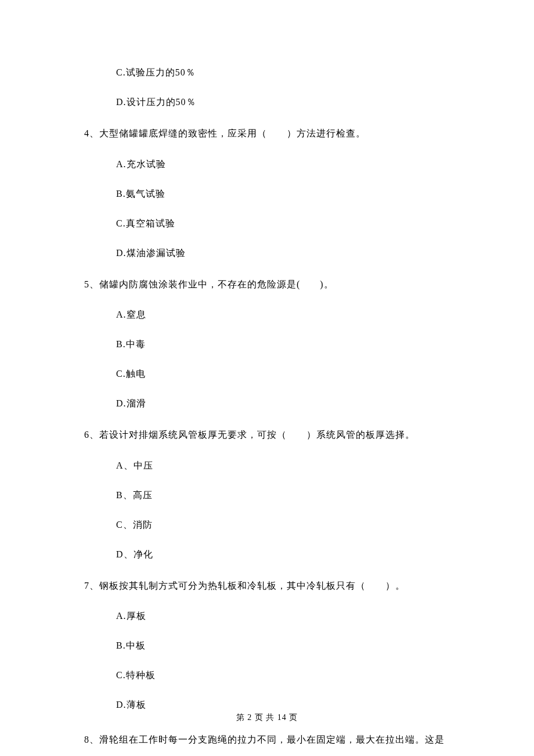 This screenshot has height=756, width=534. I want to click on question-4-option-b: B.氨气试验, so click(267, 194).